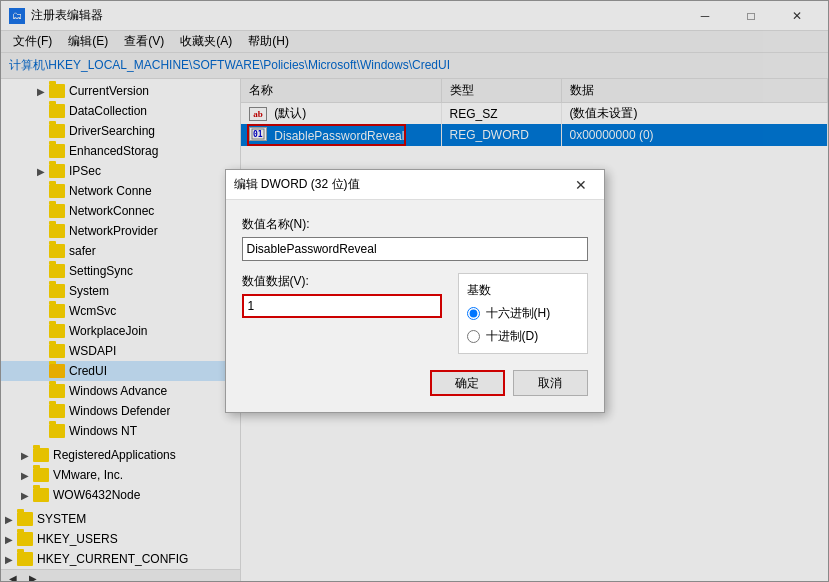 The image size is (829, 582). What do you see at coordinates (523, 314) in the screenshot?
I see `radio-hex: 十六进制(H)` at bounding box center [523, 314].